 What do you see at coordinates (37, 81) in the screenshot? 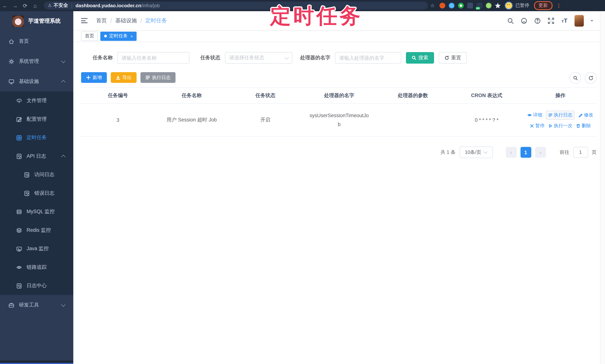
I see `sidebar-item-infra: 基础设施` at bounding box center [37, 81].